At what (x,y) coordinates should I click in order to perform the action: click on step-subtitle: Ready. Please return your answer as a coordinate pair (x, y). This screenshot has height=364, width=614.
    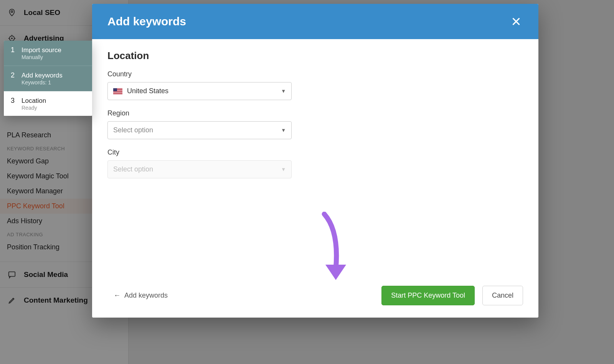
    Looking at the image, I should click on (34, 108).